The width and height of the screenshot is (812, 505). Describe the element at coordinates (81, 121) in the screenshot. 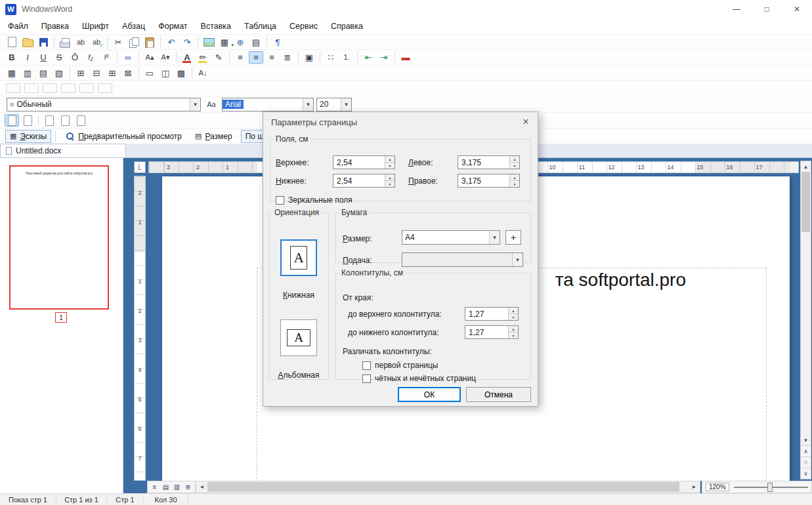

I see `reading-view-button` at that location.